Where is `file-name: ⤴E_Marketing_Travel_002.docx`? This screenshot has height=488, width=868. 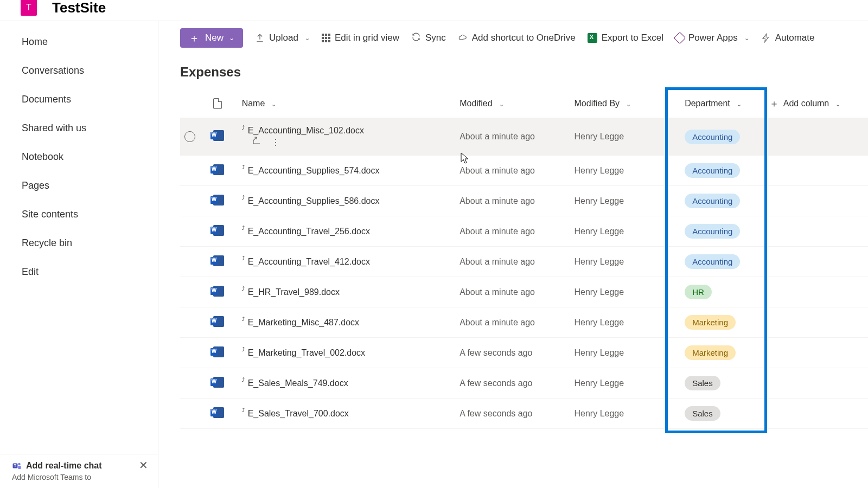
file-name: ⤴E_Marketing_Travel_002.docx is located at coordinates (347, 353).